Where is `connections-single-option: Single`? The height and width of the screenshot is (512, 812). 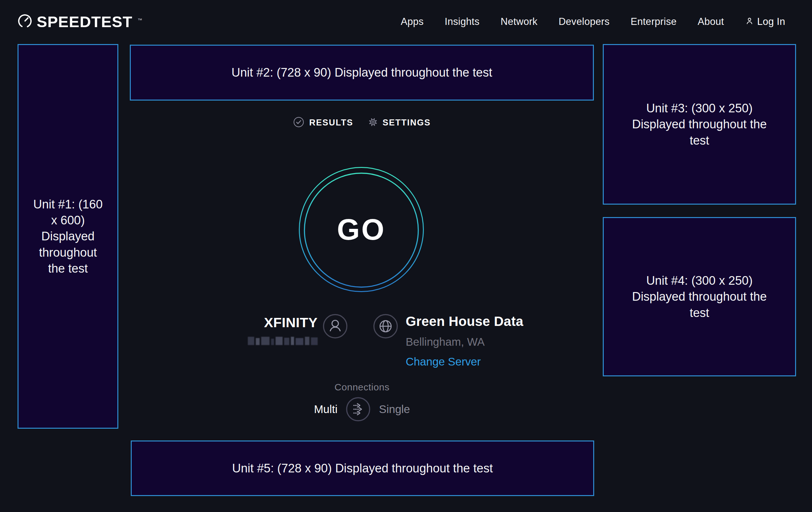
connections-single-option: Single is located at coordinates (395, 409).